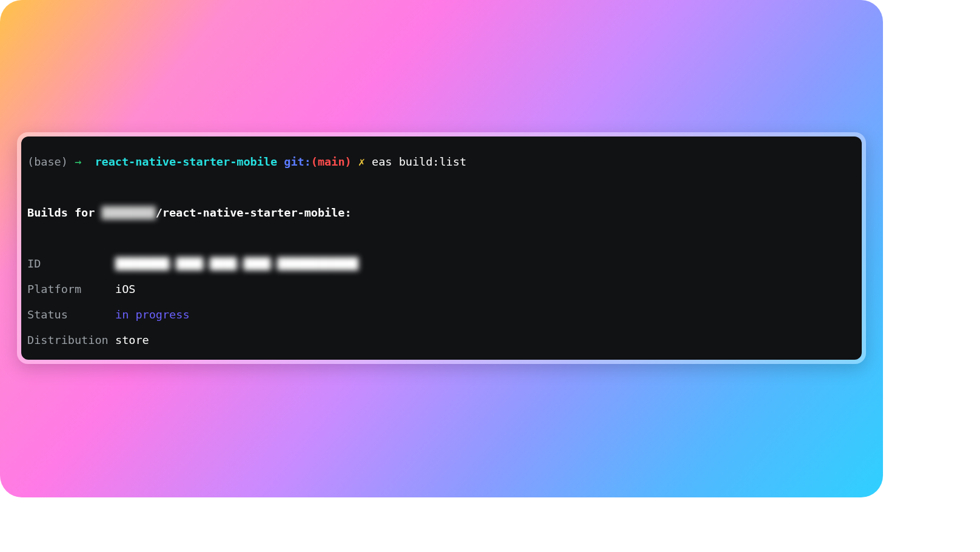 Image resolution: width=980 pixels, height=552 pixels. I want to click on value-id-redacted: ████████-████-████-████-████████████, so click(237, 263).